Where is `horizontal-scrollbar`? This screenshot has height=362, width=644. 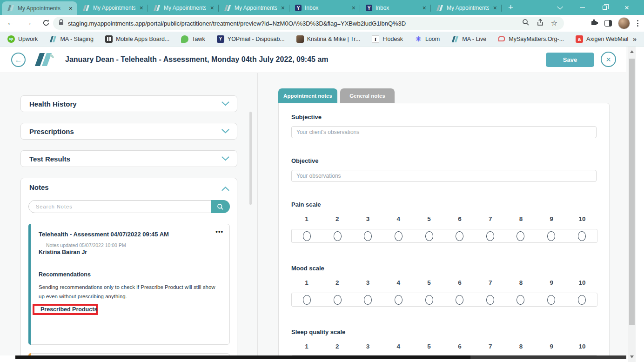 horizontal-scrollbar is located at coordinates (321, 357).